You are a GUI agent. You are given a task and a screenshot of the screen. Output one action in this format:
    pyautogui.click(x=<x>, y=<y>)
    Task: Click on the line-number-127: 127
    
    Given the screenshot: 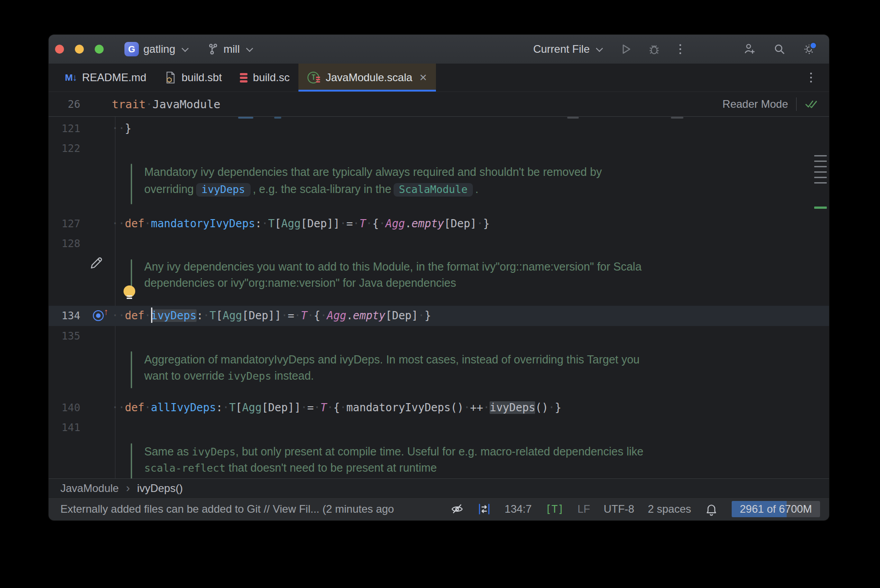 What is the action you would take?
    pyautogui.click(x=64, y=224)
    